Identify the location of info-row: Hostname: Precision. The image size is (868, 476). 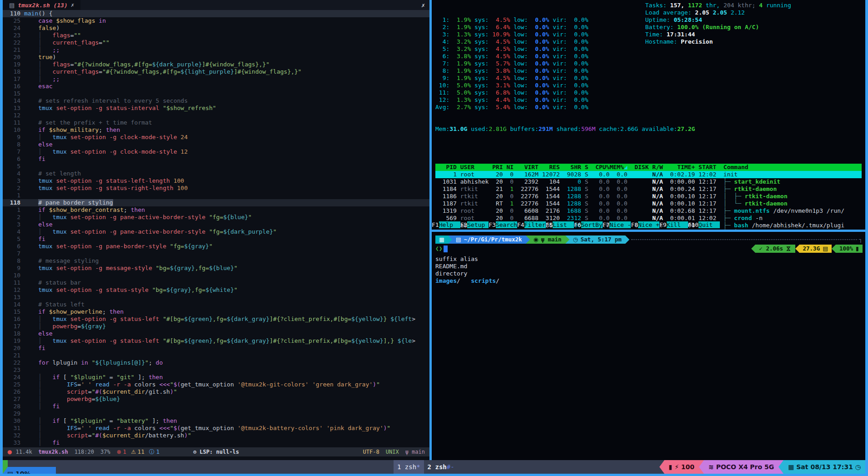
(718, 42).